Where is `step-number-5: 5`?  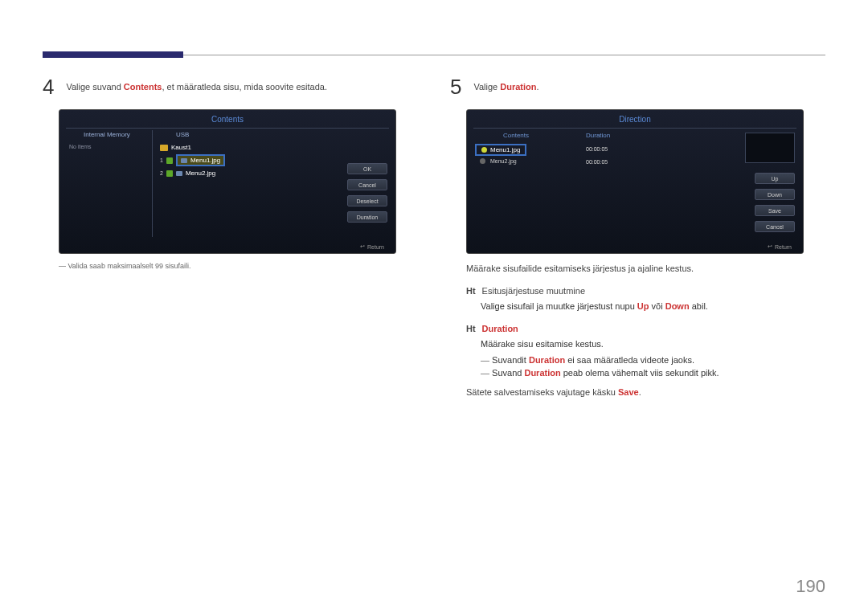 step-number-5: 5 is located at coordinates (456, 87).